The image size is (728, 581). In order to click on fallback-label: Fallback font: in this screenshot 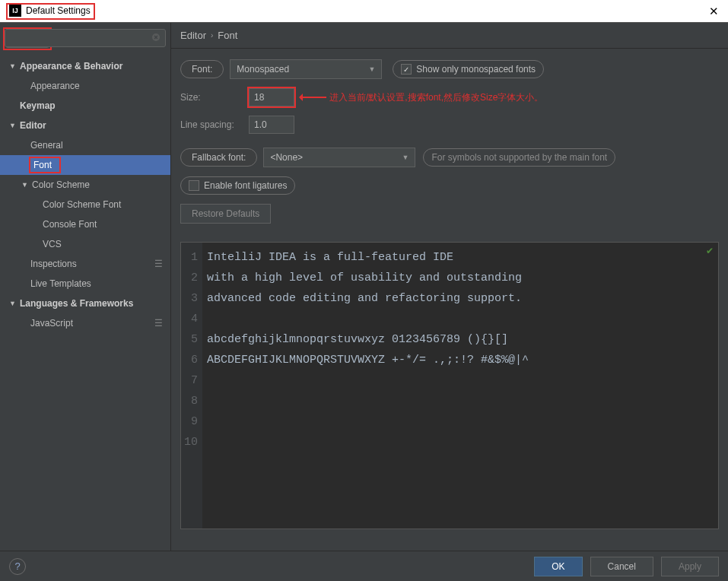, I will do `click(219, 157)`.